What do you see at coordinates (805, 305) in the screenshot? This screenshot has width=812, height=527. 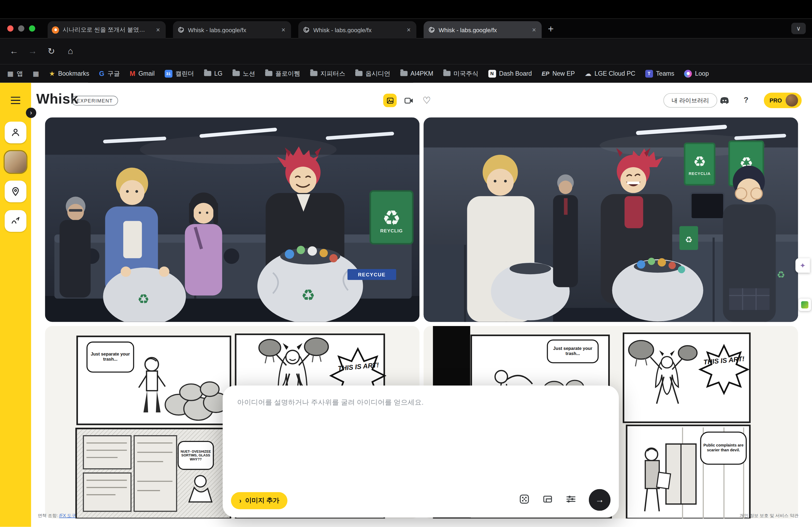 I see `side-extension-button` at bounding box center [805, 305].